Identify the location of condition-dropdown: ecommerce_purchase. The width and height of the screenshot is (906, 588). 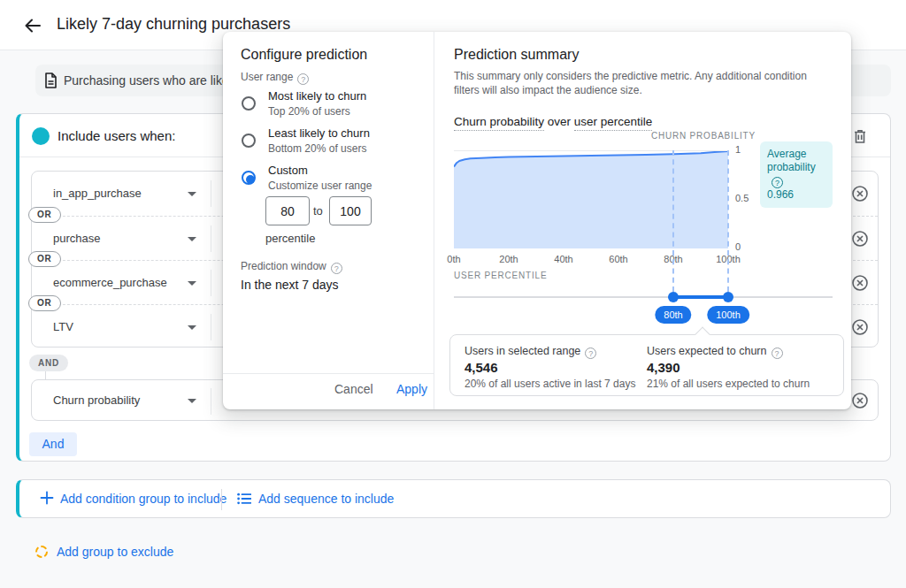
(110, 283).